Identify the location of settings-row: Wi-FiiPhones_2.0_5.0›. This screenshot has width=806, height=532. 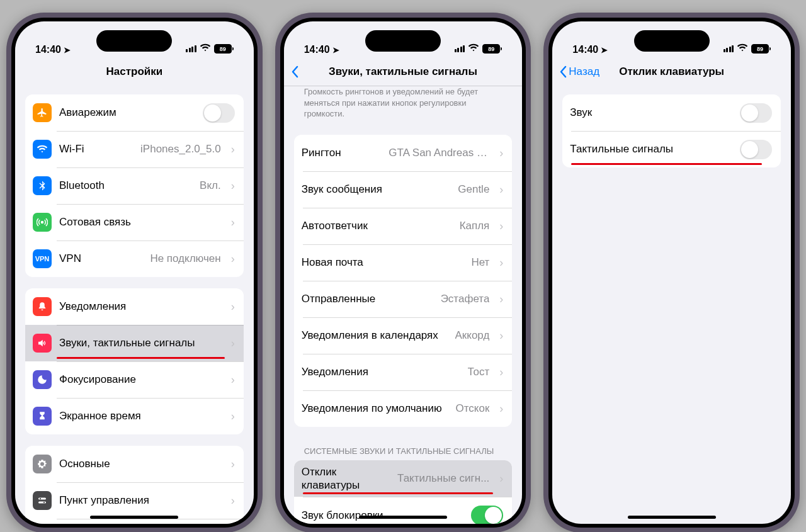
(135, 149).